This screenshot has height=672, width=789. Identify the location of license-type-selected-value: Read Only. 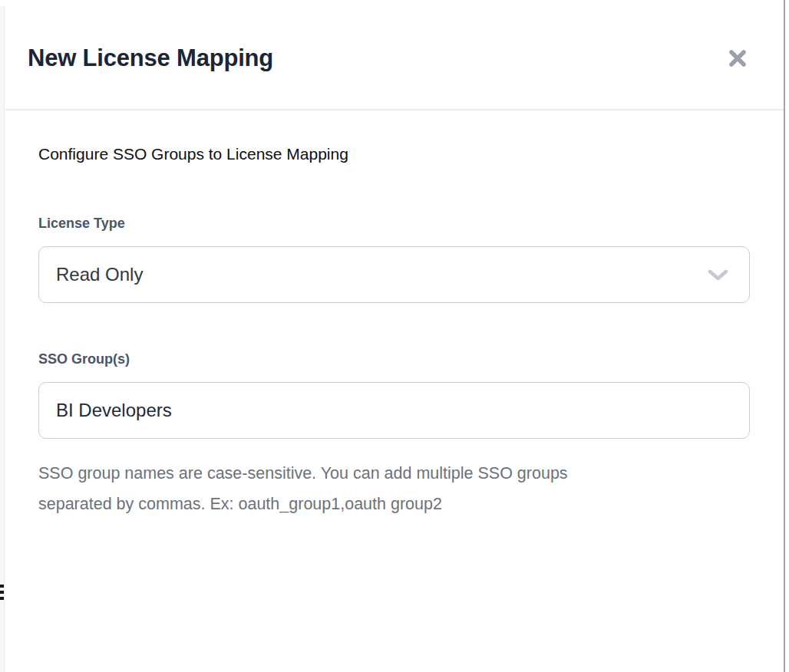
(100, 275).